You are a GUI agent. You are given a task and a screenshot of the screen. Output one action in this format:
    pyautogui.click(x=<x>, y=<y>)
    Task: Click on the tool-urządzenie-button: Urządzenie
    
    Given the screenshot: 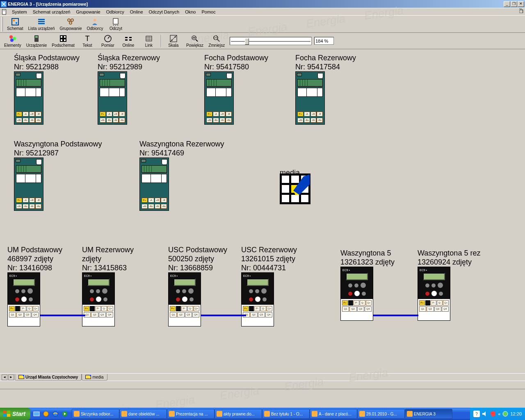 What is the action you would take?
    pyautogui.click(x=37, y=41)
    